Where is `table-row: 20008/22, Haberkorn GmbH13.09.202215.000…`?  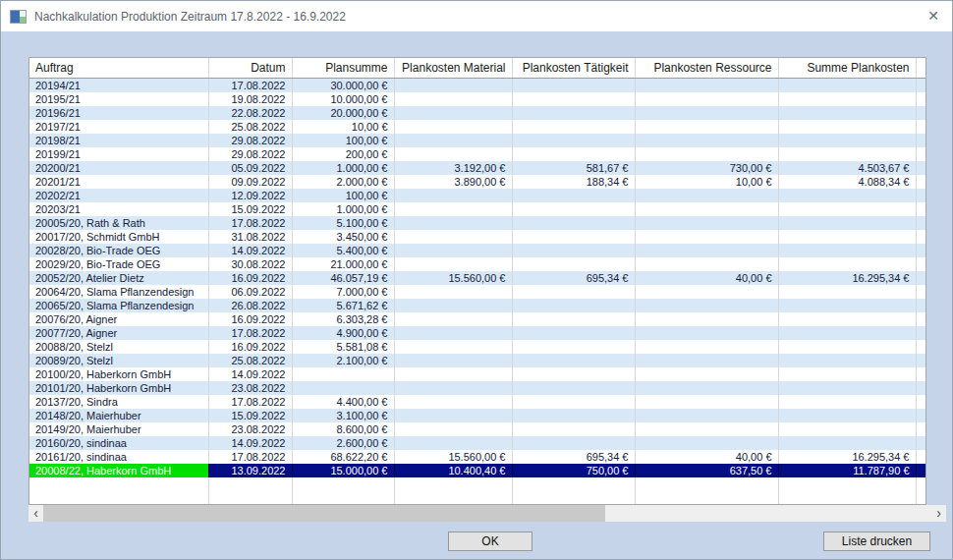
table-row: 20008/22, Haberkorn GmbH13.09.202215.000… is located at coordinates (477, 471).